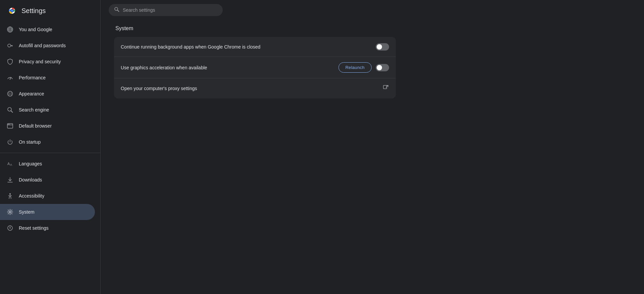 This screenshot has width=644, height=294. Describe the element at coordinates (30, 142) in the screenshot. I see `sidebar-item-label: On startup` at that location.